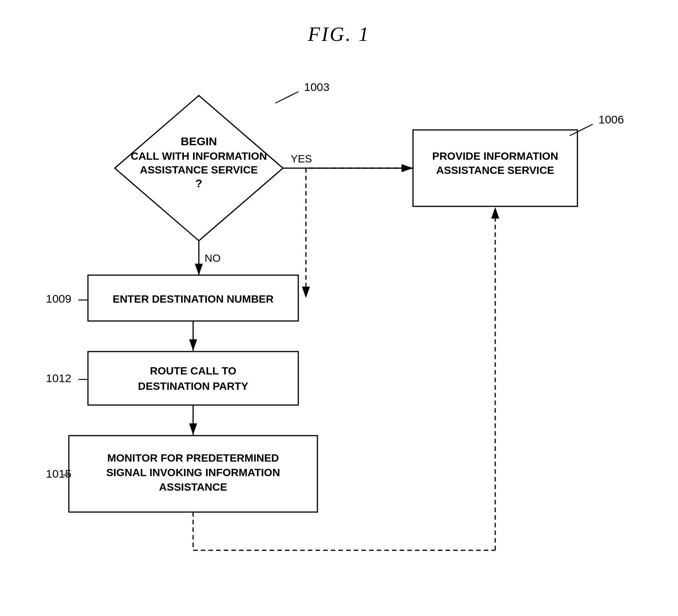 The height and width of the screenshot is (616, 678). What do you see at coordinates (193, 378) in the screenshot?
I see `route-call-box` at bounding box center [193, 378].